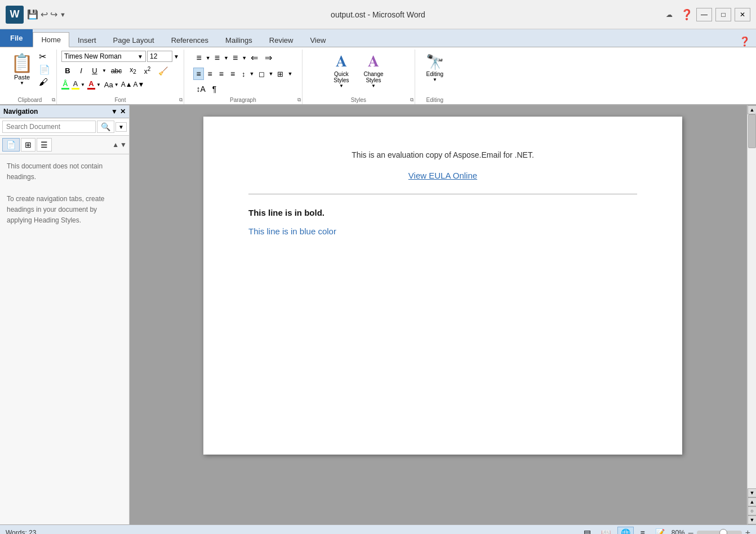  Describe the element at coordinates (51, 39) in the screenshot. I see `tab-home: Home` at that location.